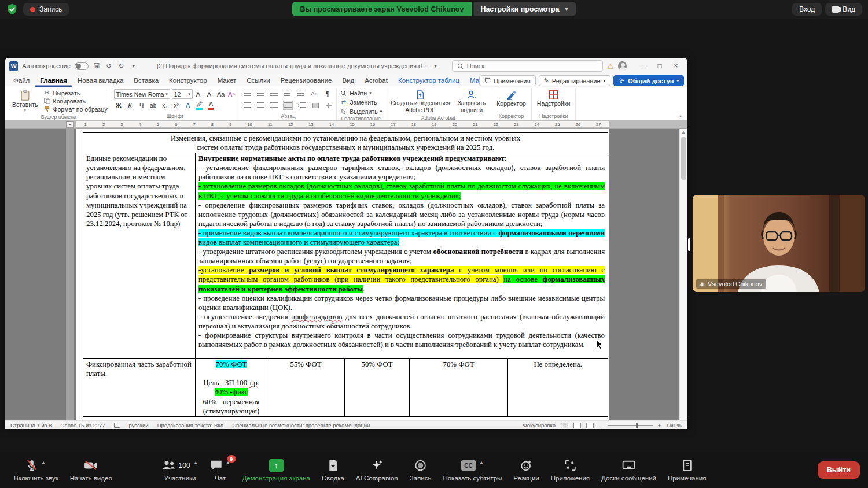 The height and width of the screenshot is (488, 868). What do you see at coordinates (139, 256) in the screenshot?
I see `recommendations-cell: Единые рекомендации по установлению на ф…` at bounding box center [139, 256].